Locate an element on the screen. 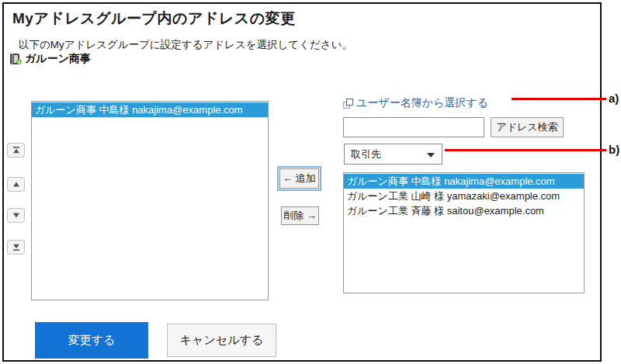 The width and height of the screenshot is (621, 364). list-item: ガルーン工業 斉藤 様 saitou@example.com is located at coordinates (464, 211).